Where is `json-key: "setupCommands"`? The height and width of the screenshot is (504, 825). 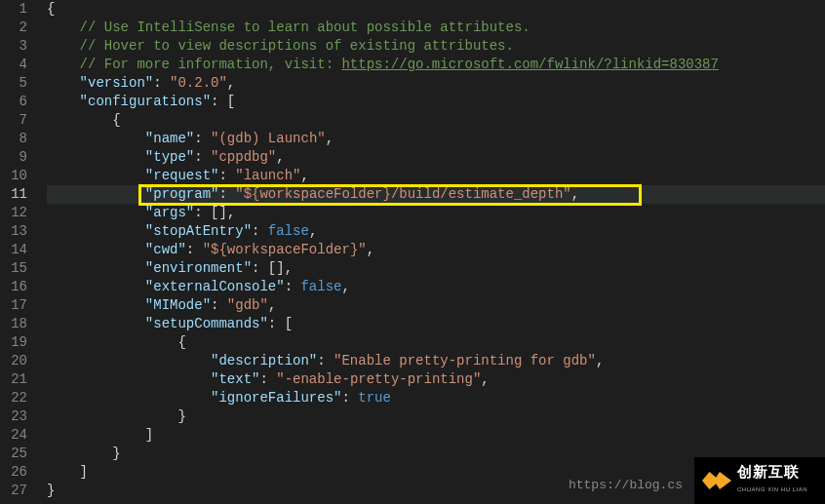 json-key: "setupCommands" is located at coordinates (207, 324).